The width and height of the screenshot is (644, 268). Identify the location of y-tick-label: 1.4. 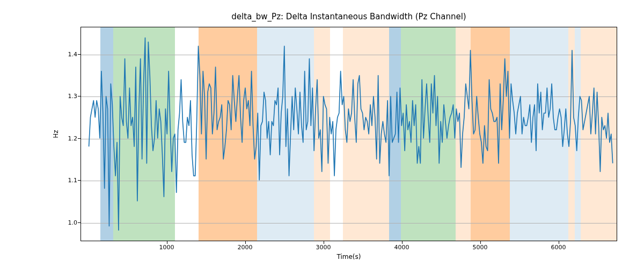
(73, 54).